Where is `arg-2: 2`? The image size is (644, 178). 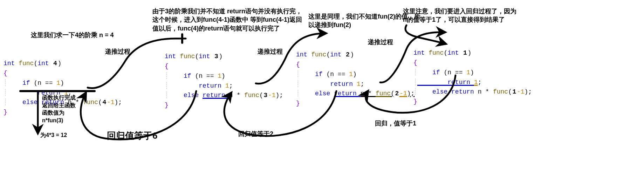 arg-2: 2 is located at coordinates (397, 94).